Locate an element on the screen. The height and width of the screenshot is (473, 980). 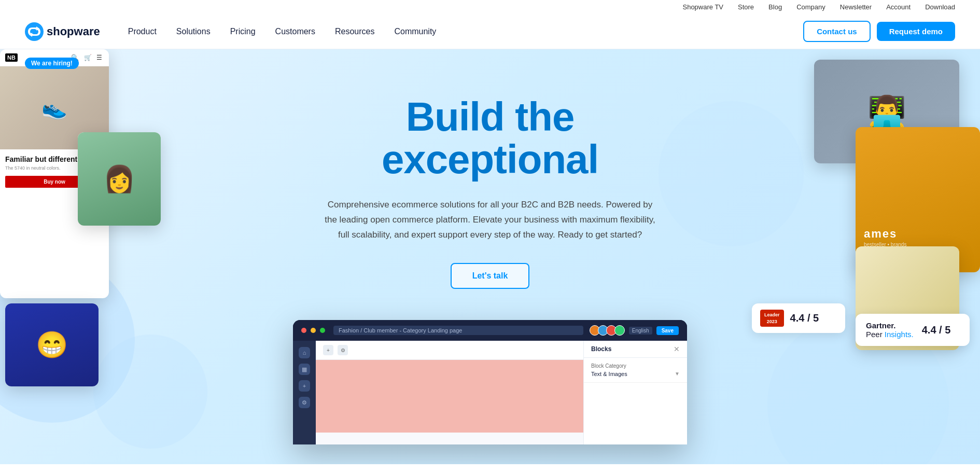
nav-community: Community is located at coordinates (415, 32).